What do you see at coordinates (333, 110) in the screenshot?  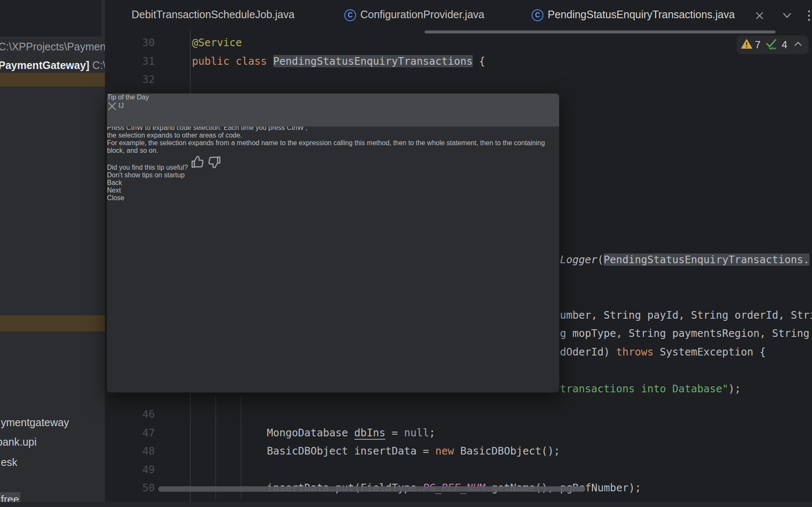 I see `dialog-titlebar: IJ Tip of the Day` at bounding box center [333, 110].